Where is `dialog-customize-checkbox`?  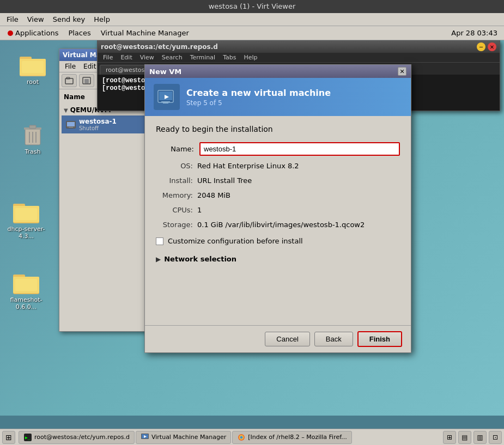
dialog-customize-checkbox is located at coordinates (160, 241).